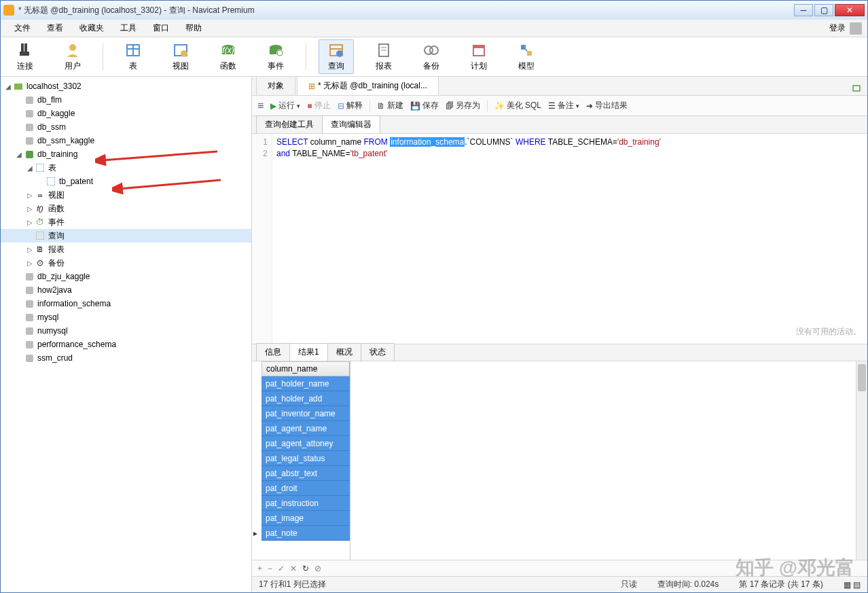  Describe the element at coordinates (126, 127) in the screenshot. I see `tree-db-db_ssm: db_ssm` at that location.